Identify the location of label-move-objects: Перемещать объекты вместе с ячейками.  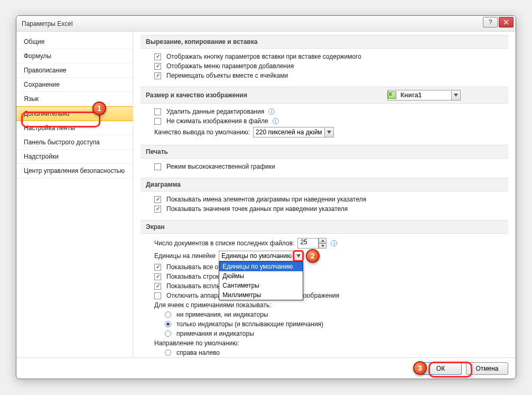
(227, 76).